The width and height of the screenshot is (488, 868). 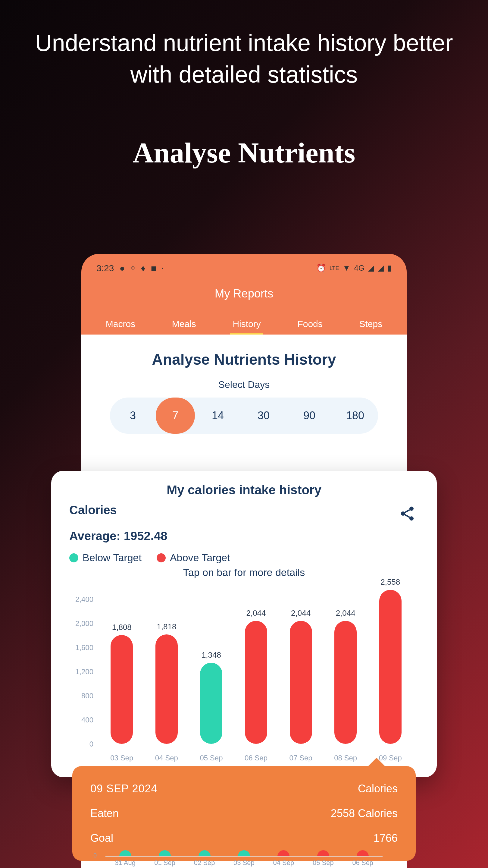 I want to click on bar-wrap: 1,348, so click(x=212, y=665).